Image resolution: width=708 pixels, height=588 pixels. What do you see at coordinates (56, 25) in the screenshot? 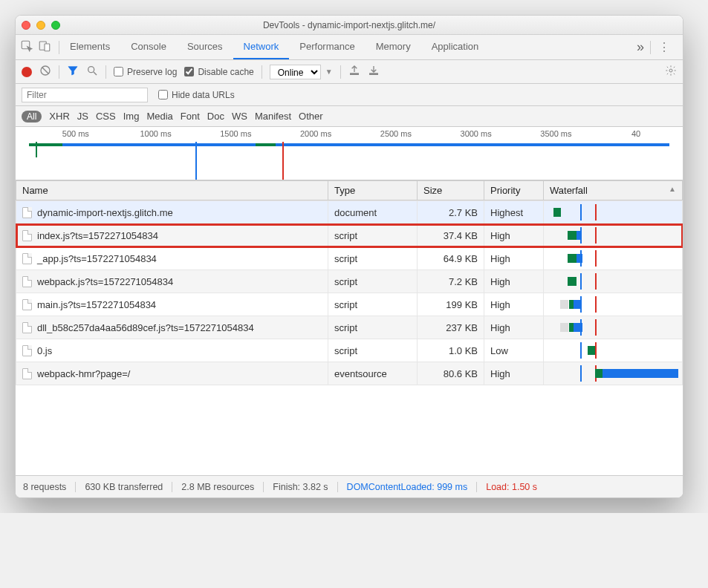
I see `maximize-window-button` at bounding box center [56, 25].